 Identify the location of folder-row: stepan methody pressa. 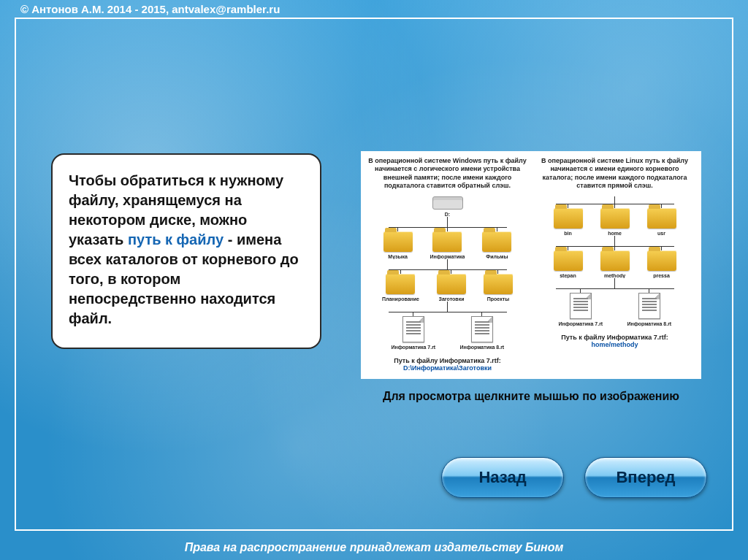
(615, 264).